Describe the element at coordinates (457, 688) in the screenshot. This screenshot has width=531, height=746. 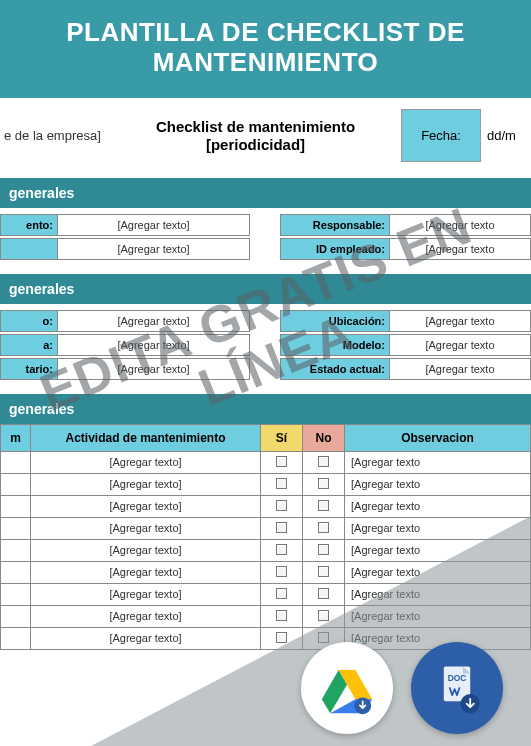
I see `doc-icon: DOC` at that location.